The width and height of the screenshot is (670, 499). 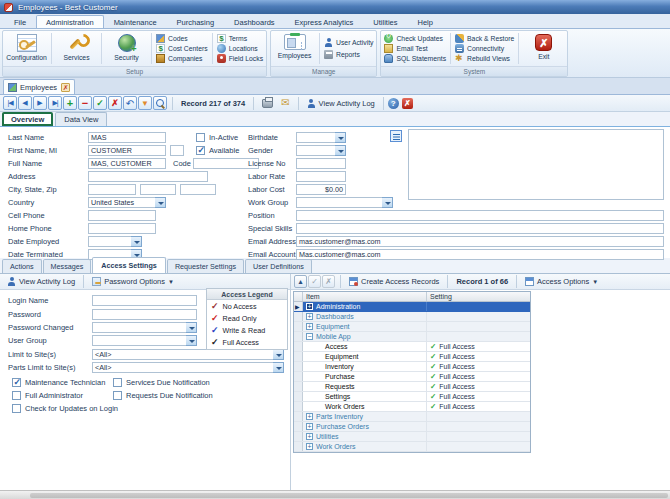 What do you see at coordinates (412, 327) in the screenshot?
I see `access-table-row: +Equipment` at bounding box center [412, 327].